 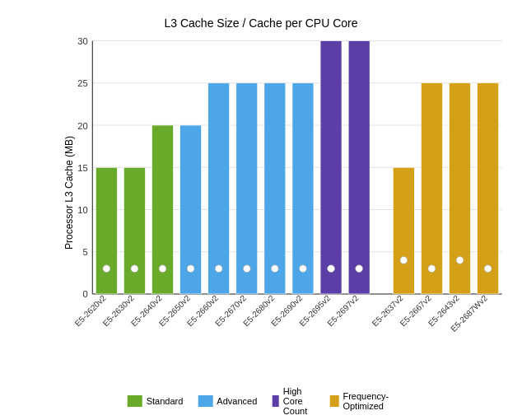 I want to click on svg-text: 15, so click(x=82, y=168).